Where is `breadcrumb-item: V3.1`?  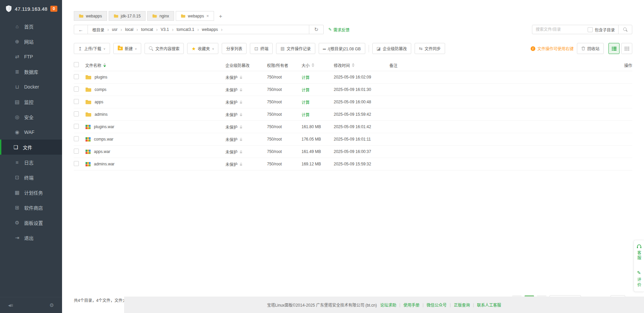 breadcrumb-item: V3.1 is located at coordinates (165, 30).